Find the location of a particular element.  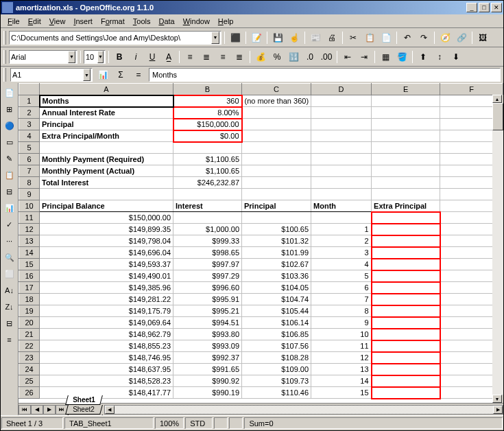

row-header: 24 is located at coordinates (29, 369).